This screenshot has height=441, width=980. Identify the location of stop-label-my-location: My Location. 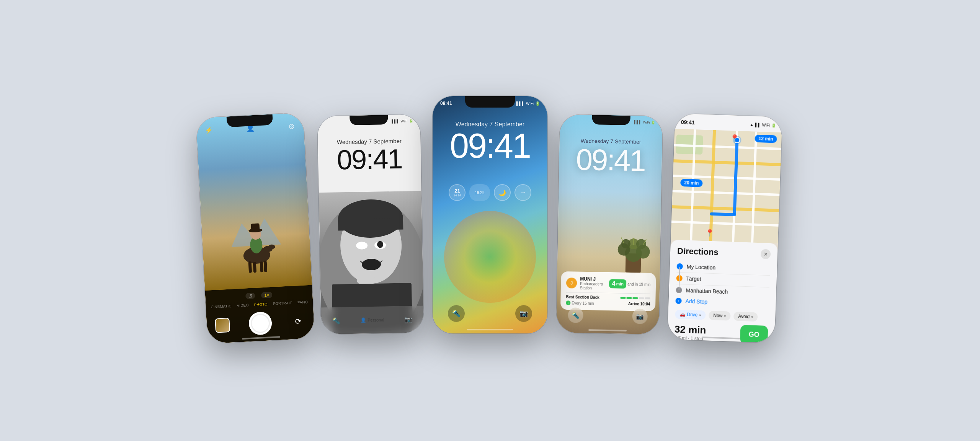
(701, 267).